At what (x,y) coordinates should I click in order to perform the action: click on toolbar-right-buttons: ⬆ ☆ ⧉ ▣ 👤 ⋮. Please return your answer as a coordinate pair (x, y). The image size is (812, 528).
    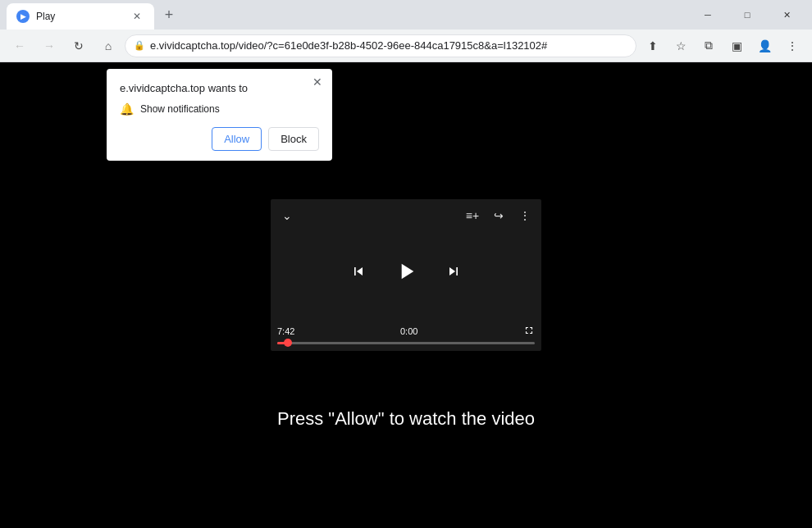
    Looking at the image, I should click on (723, 46).